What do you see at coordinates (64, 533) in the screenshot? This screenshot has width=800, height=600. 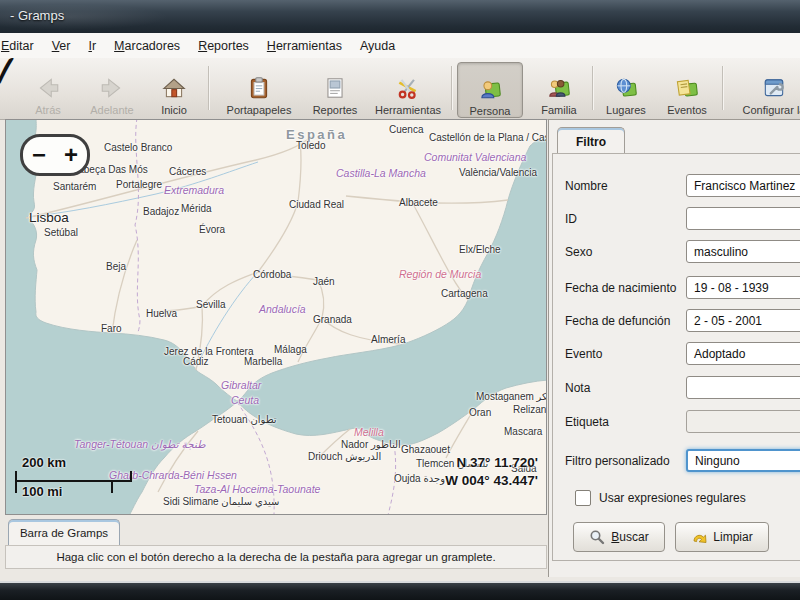 I see `grampsbar-tab-label: Barra de Gramps` at bounding box center [64, 533].